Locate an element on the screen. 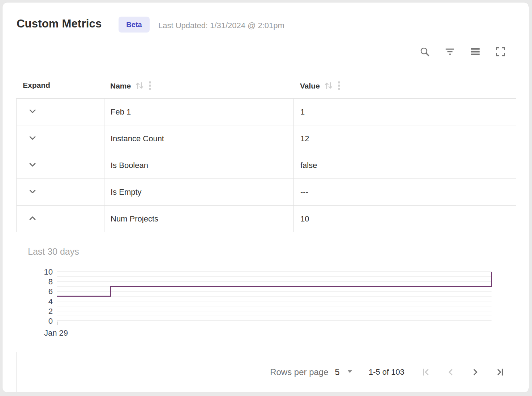 The image size is (532, 396). filter-icon is located at coordinates (450, 52).